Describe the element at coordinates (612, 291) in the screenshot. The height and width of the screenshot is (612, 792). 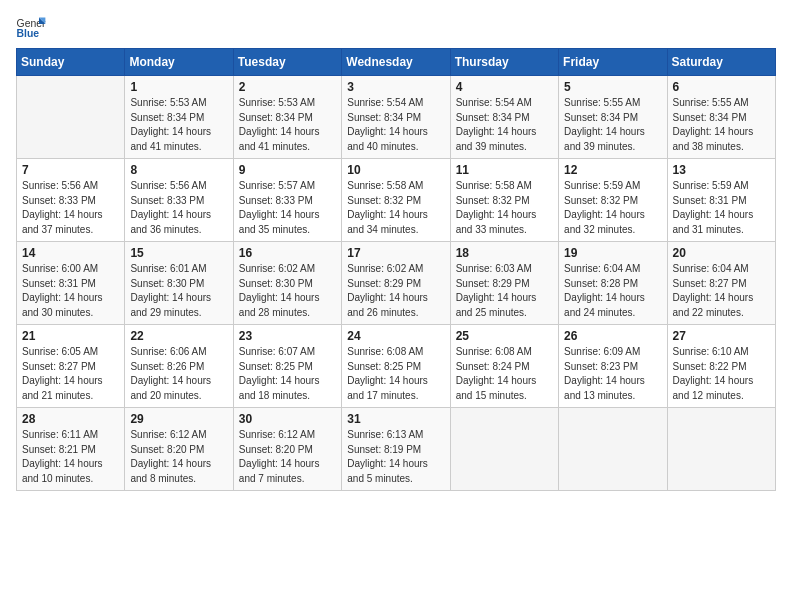
I see `cell-info: Sunrise: 6:04 AM Sunset: 8:28 PM Dayligh…` at that location.